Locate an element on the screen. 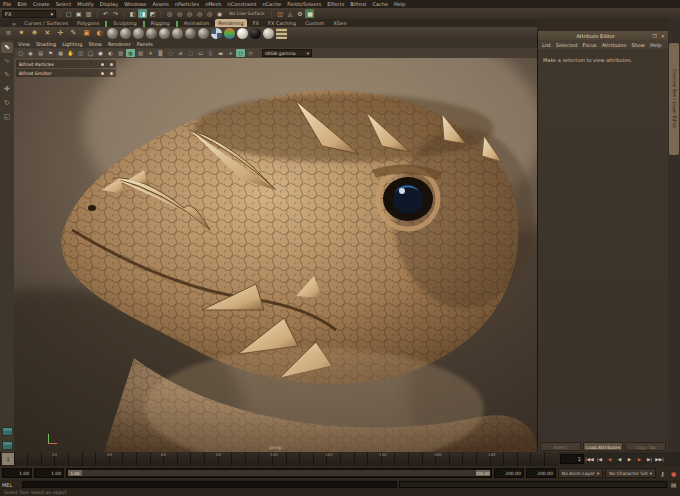 This screenshot has height=496, width=680. select-component-icon: ◩ is located at coordinates (152, 14).